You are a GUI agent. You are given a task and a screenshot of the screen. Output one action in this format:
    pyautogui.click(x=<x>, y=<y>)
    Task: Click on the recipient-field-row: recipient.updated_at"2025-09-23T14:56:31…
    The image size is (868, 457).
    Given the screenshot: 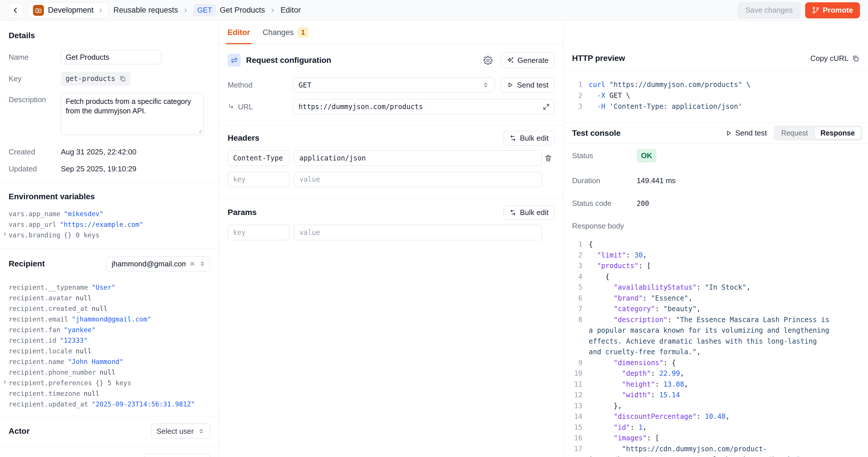 What is the action you would take?
    pyautogui.click(x=110, y=404)
    